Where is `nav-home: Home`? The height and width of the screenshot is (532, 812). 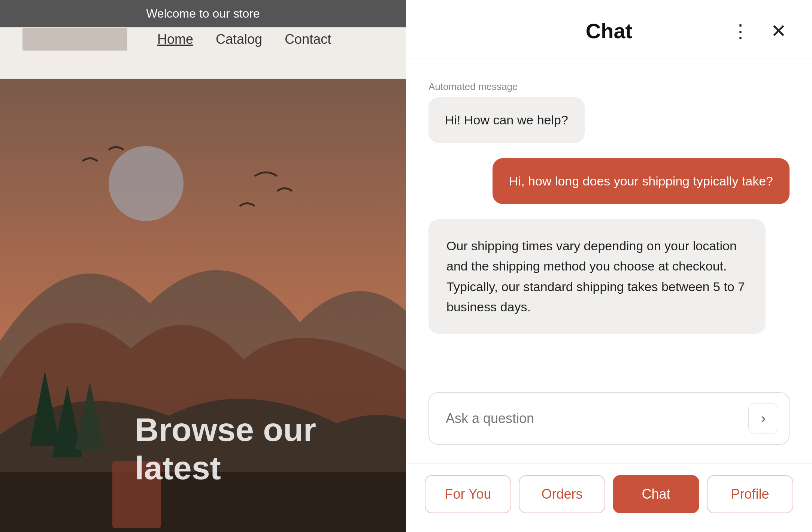 nav-home: Home is located at coordinates (175, 39).